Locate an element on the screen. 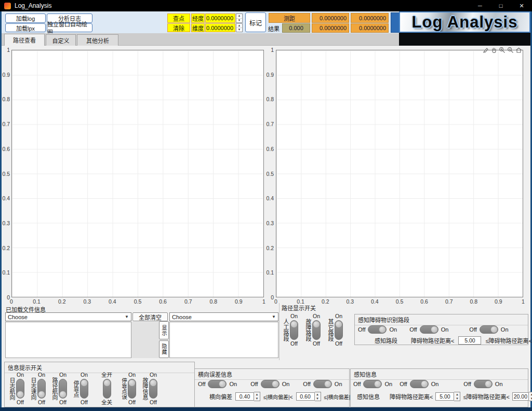 The image size is (532, 411). lateral-error-panel: 横向误差信息 OffOn OffOn OffOn 横向偏差 0.40 ▲▼ ≤|… is located at coordinates (272, 388).